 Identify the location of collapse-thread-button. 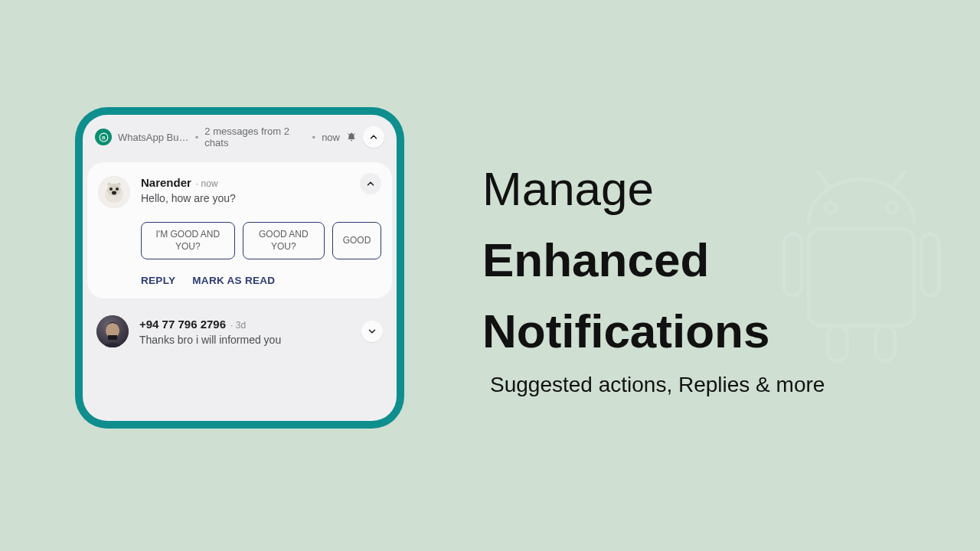
(371, 184).